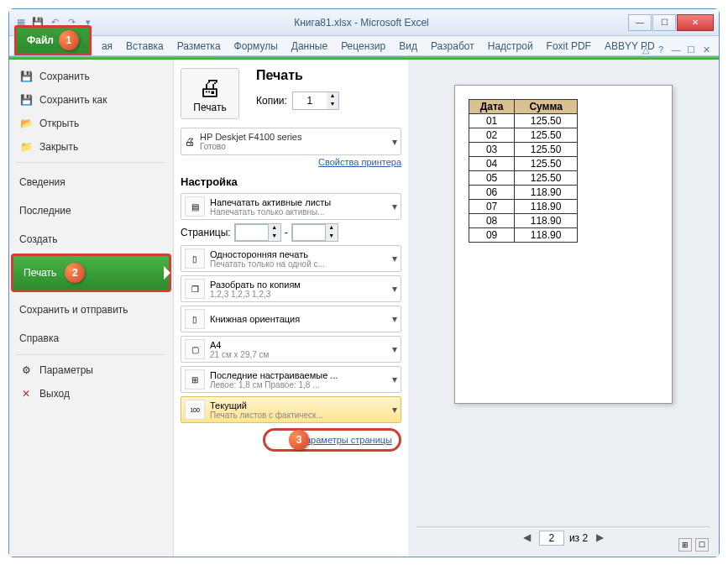 The image size is (728, 570). Describe the element at coordinates (291, 349) in the screenshot. I see `paper-dropdown: ▢ A421 см x 29,7 см ▾` at that location.